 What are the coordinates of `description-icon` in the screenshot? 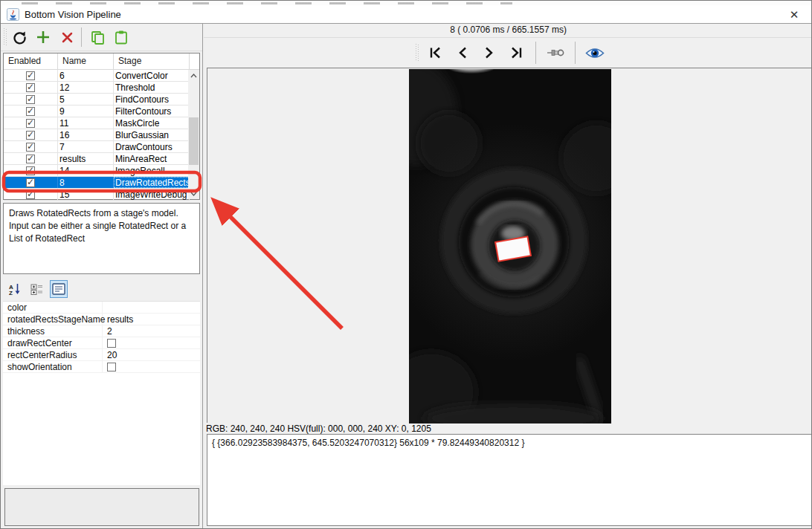 It's located at (59, 289).